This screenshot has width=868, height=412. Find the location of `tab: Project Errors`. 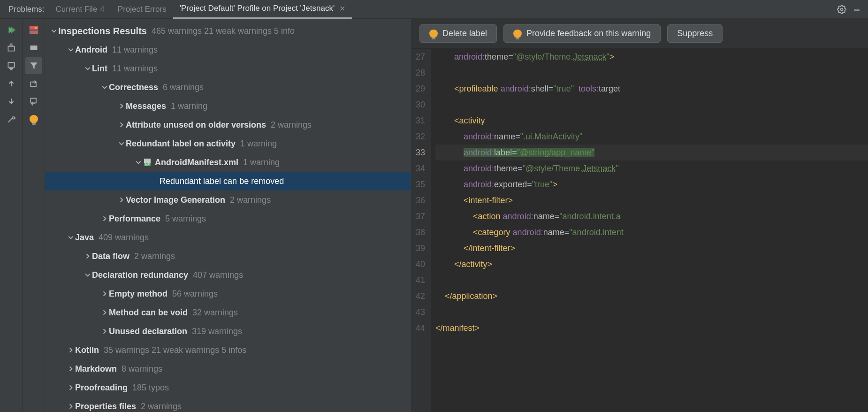

tab: Project Errors is located at coordinates (142, 9).